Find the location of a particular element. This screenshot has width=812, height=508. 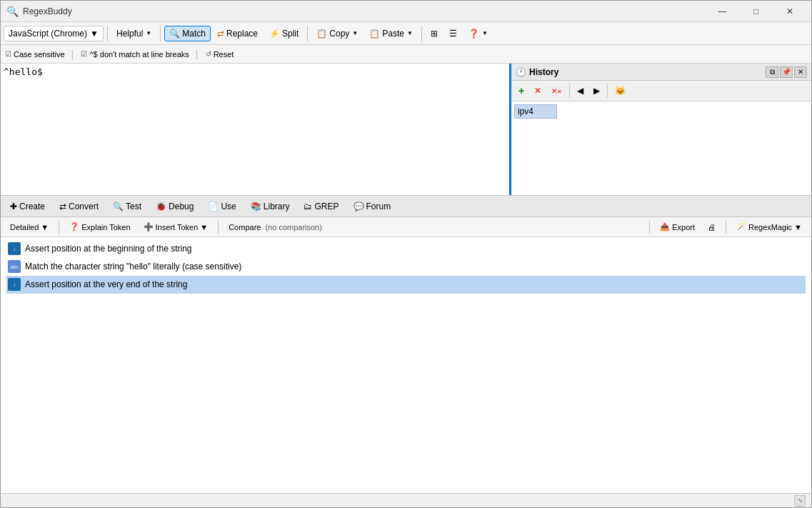

regexmagic-dropdown-icon: ▼ is located at coordinates (798, 227).